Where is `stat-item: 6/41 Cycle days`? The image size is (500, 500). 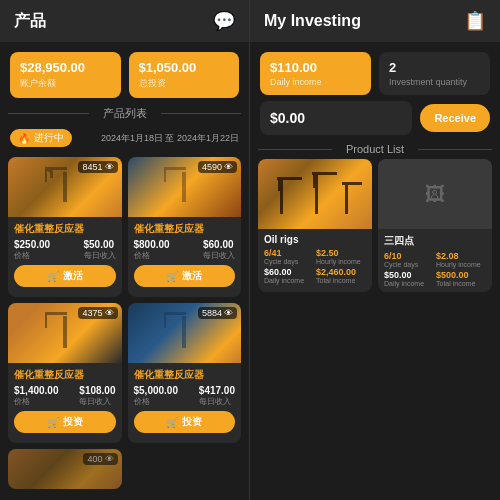
stat-item: 6/41 Cycle days is located at coordinates (289, 256).